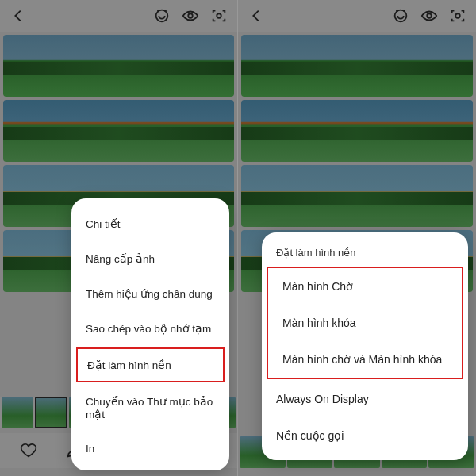 The image size is (476, 476). I want to click on menu-item-secure-folder: Chuyển vào Thư mục bảo mật, so click(151, 408).